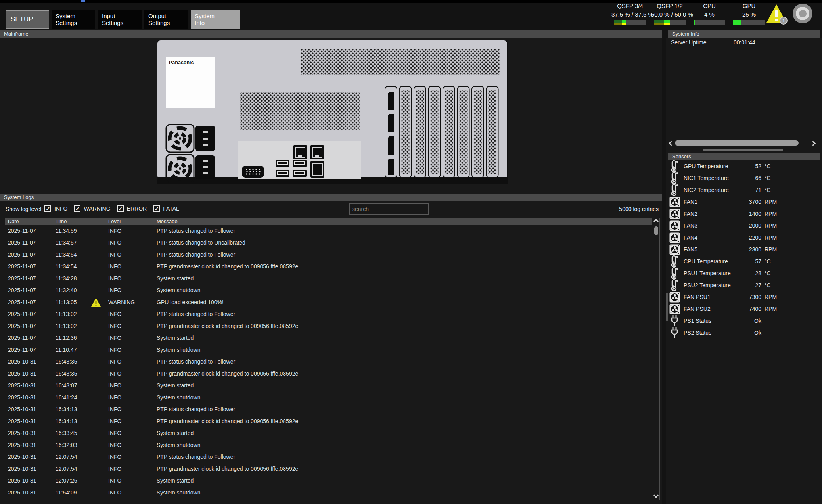 This screenshot has width=822, height=504. I want to click on log-row: 2025-10-31 16:43:35 INFO PTP grandmaster…, so click(328, 374).